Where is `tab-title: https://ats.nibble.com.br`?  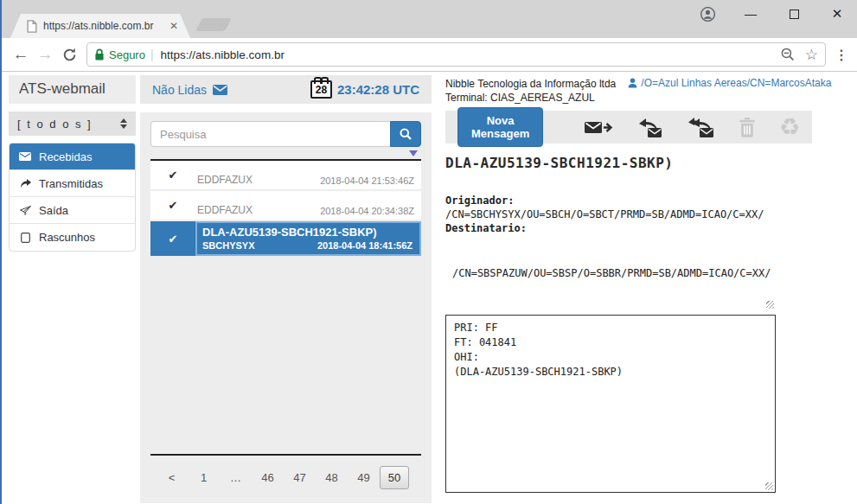 tab-title: https://ats.nibble.com.br is located at coordinates (106, 26).